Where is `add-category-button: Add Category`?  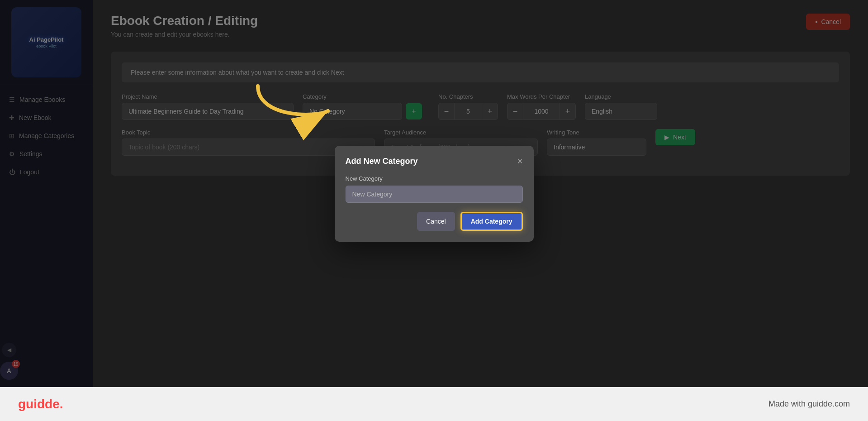 add-category-button: Add Category is located at coordinates (492, 221).